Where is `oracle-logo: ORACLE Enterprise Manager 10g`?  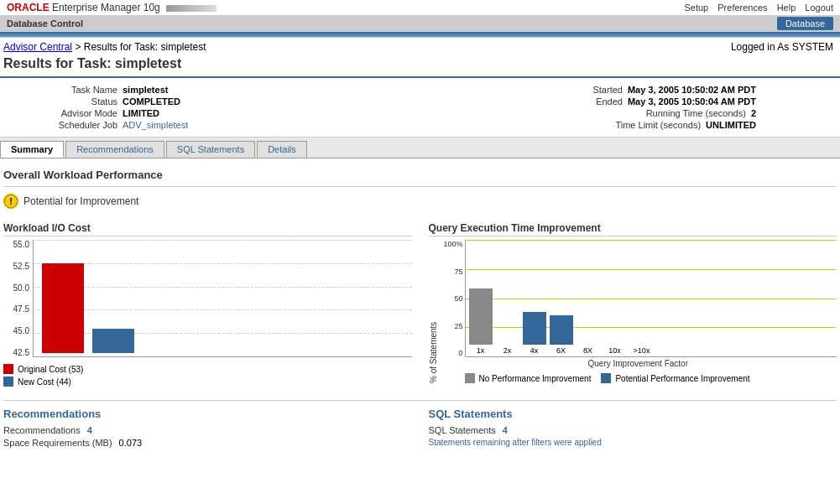 oracle-logo: ORACLE Enterprise Manager 10g is located at coordinates (112, 8).